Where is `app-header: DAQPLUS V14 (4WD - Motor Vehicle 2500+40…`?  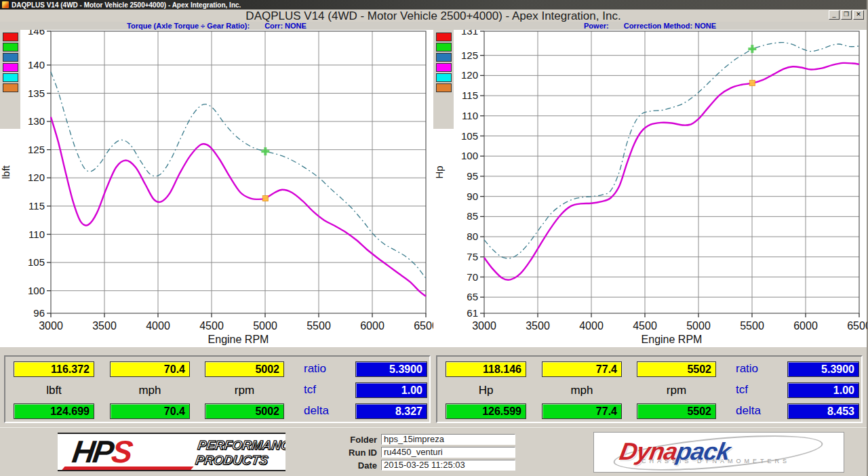
app-header: DAQPLUS V14 (4WD - Motor Vehicle 2500+40… is located at coordinates (433, 16).